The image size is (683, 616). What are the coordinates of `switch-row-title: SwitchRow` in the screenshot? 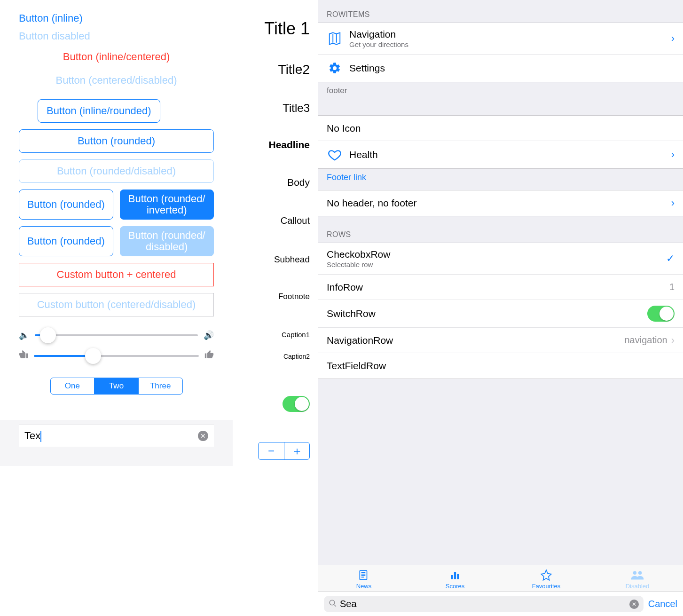 It's located at (487, 314).